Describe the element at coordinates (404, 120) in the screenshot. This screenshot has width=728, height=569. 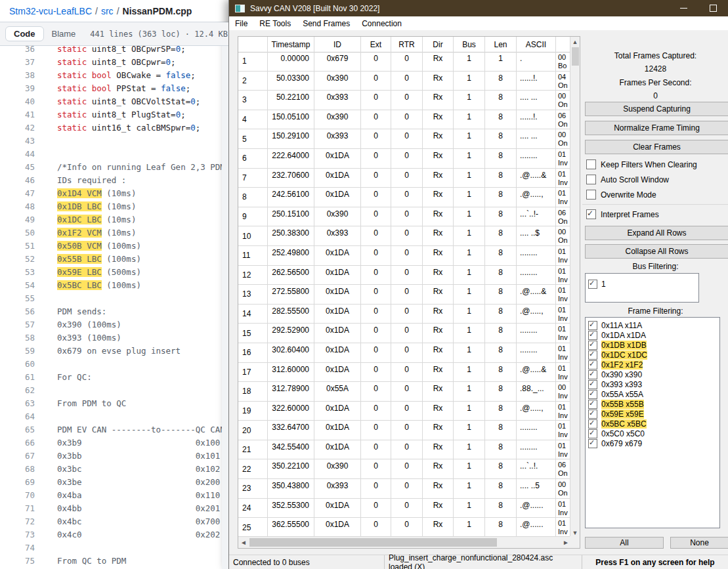
I see `frame-row: 4150.051000x39000Rx18......!.06On` at that location.